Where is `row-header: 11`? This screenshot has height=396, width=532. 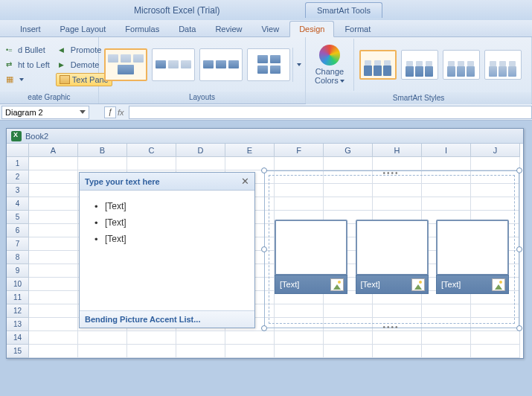
row-header: 11 is located at coordinates (18, 298).